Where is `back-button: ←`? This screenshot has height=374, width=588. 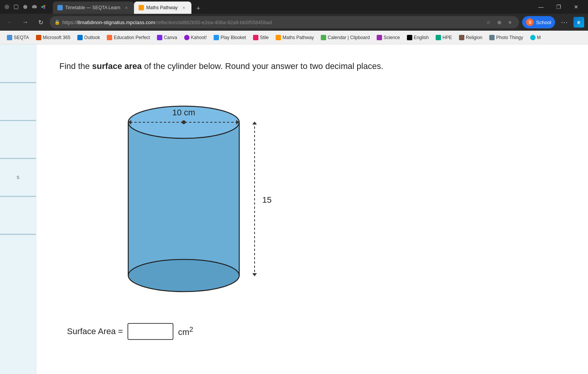
back-button: ← is located at coordinates (10, 22).